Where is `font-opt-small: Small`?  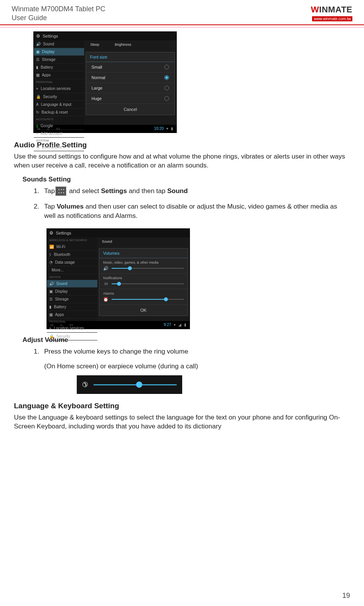 font-opt-small: Small is located at coordinates (130, 67).